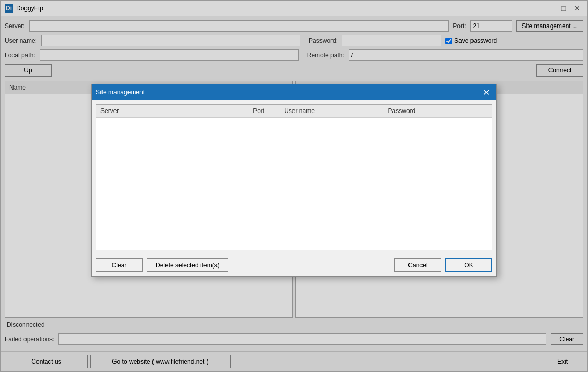 Image resolution: width=588 pixels, height=372 pixels. I want to click on dialog-ok-button: OK, so click(469, 265).